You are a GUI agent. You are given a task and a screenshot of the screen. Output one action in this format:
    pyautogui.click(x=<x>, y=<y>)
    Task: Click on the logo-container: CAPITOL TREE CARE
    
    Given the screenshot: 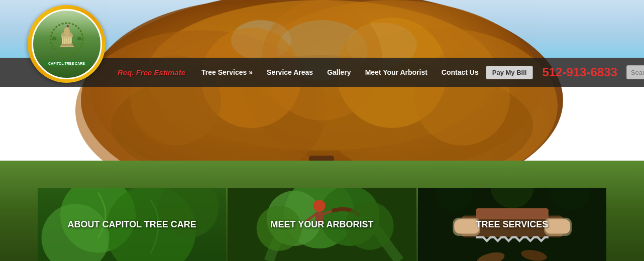 What is the action you would take?
    pyautogui.click(x=66, y=44)
    